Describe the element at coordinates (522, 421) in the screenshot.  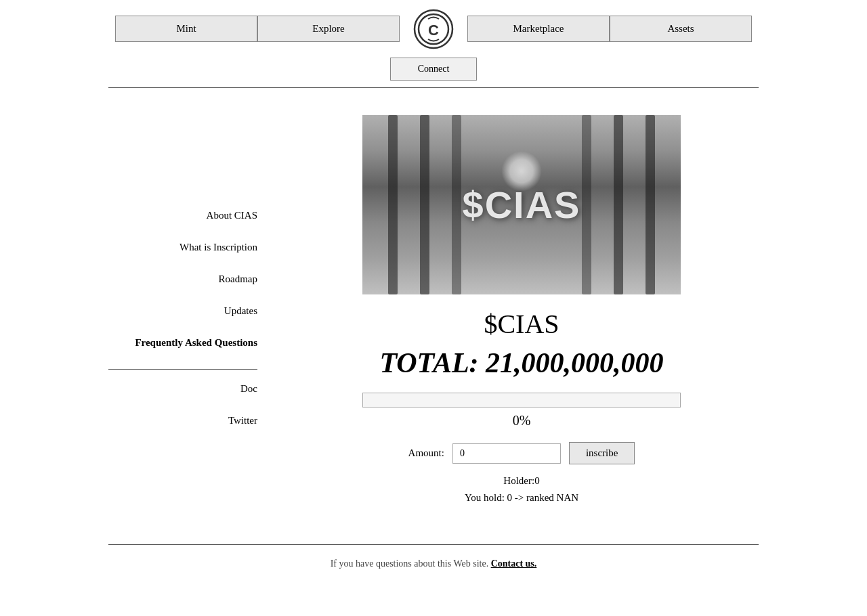
I see `percentage-text: 0%` at that location.